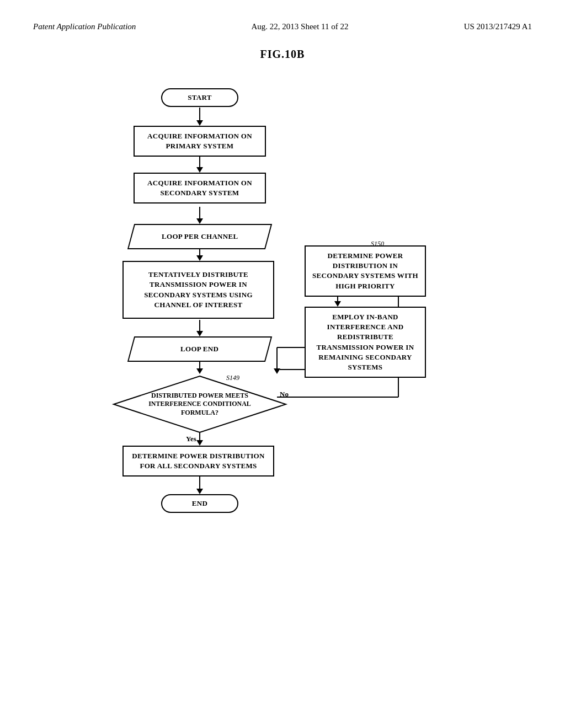 This screenshot has width=565, height=728. What do you see at coordinates (200, 349) in the screenshot?
I see `loop-end-node: LOOP END` at bounding box center [200, 349].